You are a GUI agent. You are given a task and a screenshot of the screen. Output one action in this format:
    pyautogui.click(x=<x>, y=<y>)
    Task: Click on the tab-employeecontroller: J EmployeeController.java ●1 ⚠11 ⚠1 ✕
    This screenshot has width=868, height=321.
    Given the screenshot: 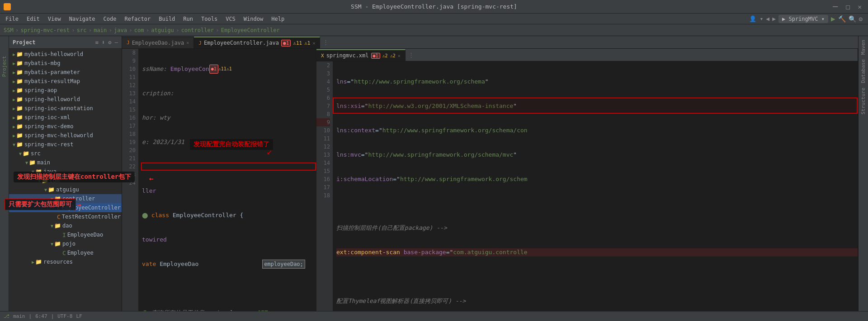 What is the action you would take?
    pyautogui.click(x=257, y=42)
    